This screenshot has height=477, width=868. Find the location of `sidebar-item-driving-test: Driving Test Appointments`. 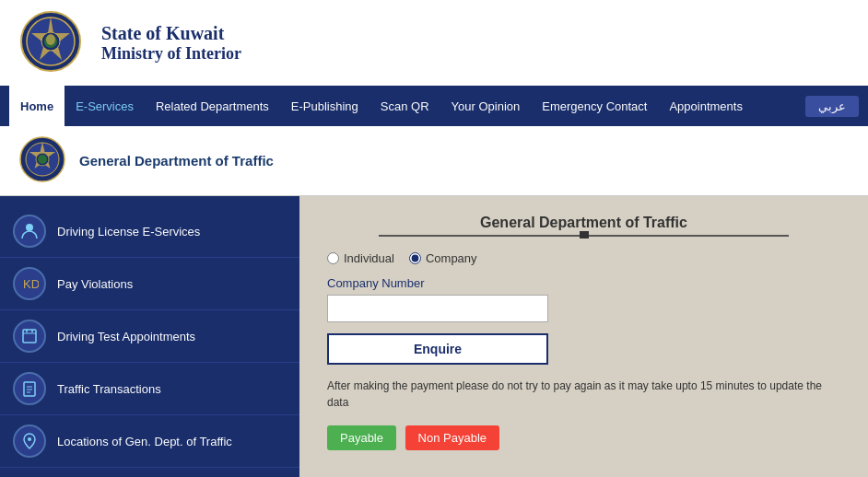

sidebar-item-driving-test: Driving Test Appointments is located at coordinates (149, 337).